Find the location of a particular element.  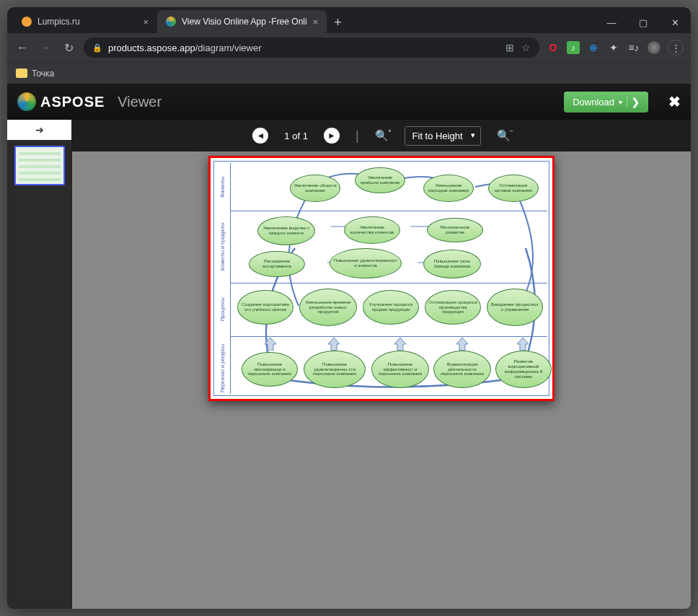

extension-playlist-icon: ≡♪ is located at coordinates (634, 48).